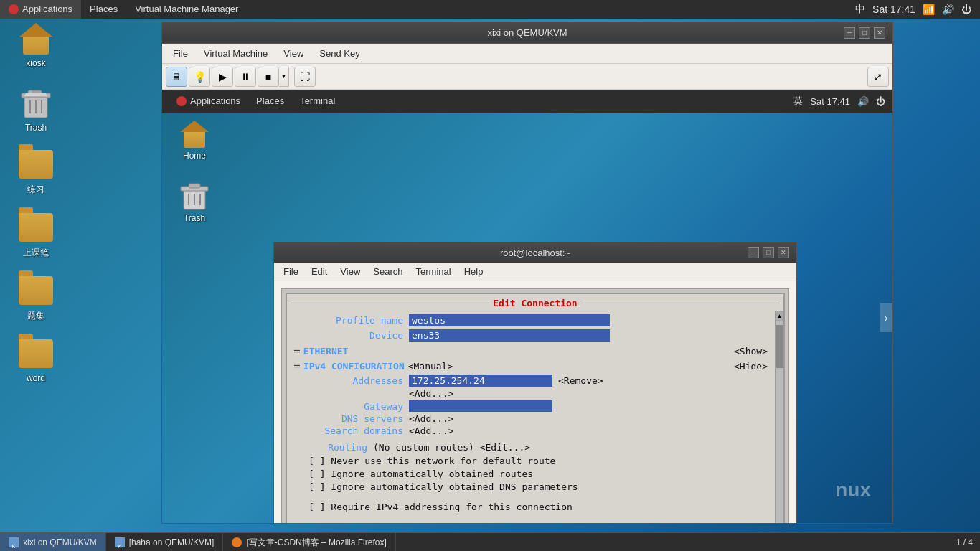  Describe the element at coordinates (297, 366) in the screenshot. I see `ipv4-arrow: ═` at that location.